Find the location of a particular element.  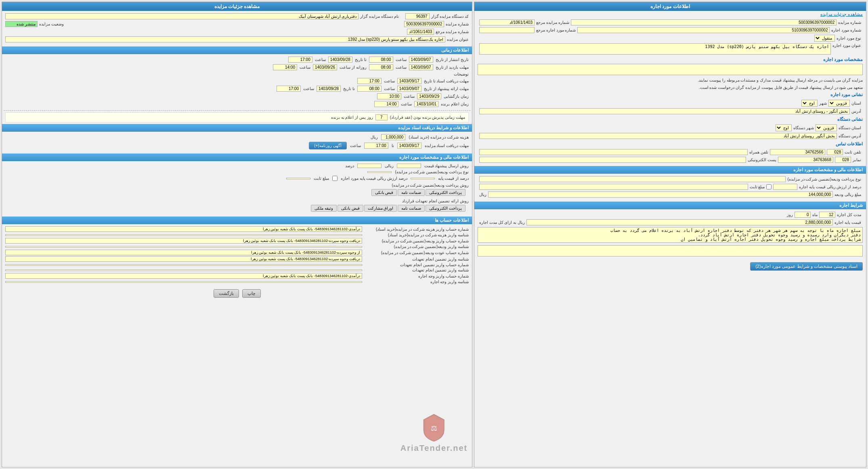

tell-input is located at coordinates (798, 152).